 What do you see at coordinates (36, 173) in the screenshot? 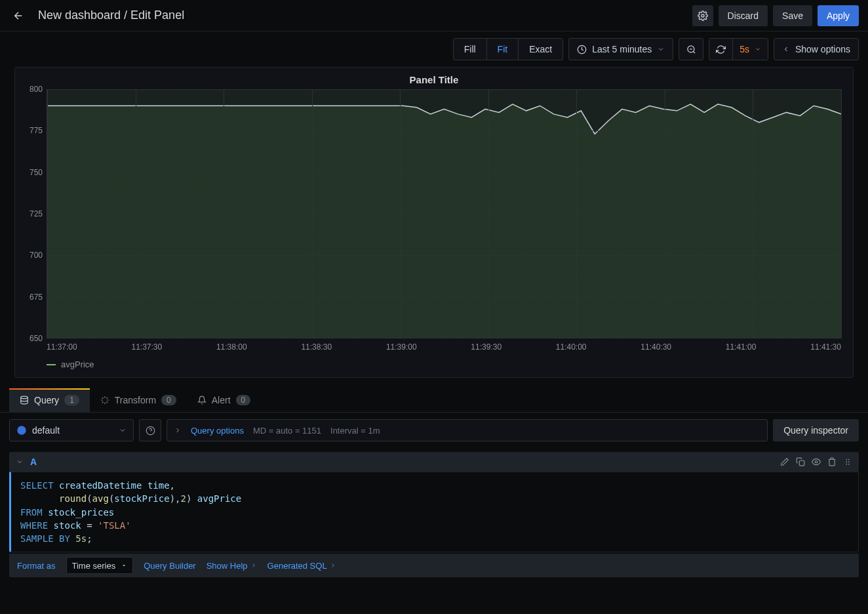
I see `y-tick: 750` at bounding box center [36, 173].